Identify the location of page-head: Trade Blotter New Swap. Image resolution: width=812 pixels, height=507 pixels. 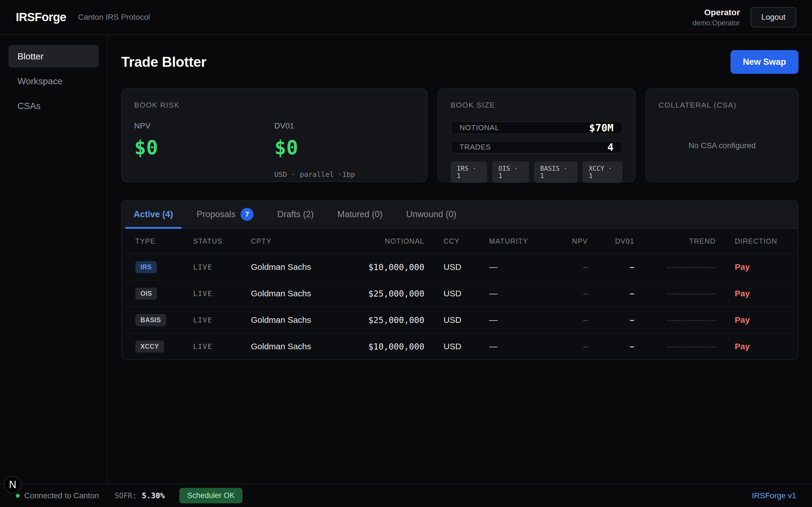
(460, 62).